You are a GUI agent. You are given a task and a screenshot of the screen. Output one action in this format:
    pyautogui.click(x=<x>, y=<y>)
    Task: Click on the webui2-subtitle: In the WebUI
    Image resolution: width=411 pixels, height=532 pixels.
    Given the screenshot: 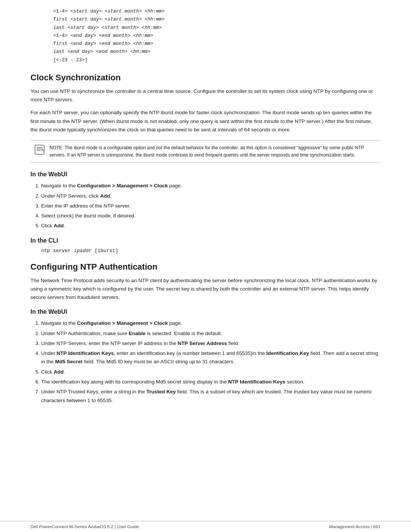 What is the action you would take?
    pyautogui.click(x=206, y=312)
    